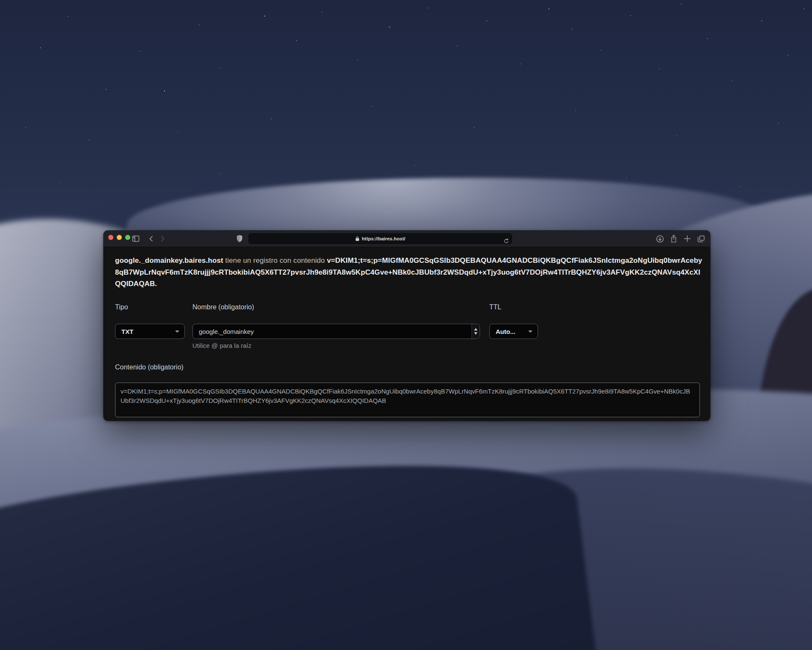  I want to click on forward-button, so click(163, 239).